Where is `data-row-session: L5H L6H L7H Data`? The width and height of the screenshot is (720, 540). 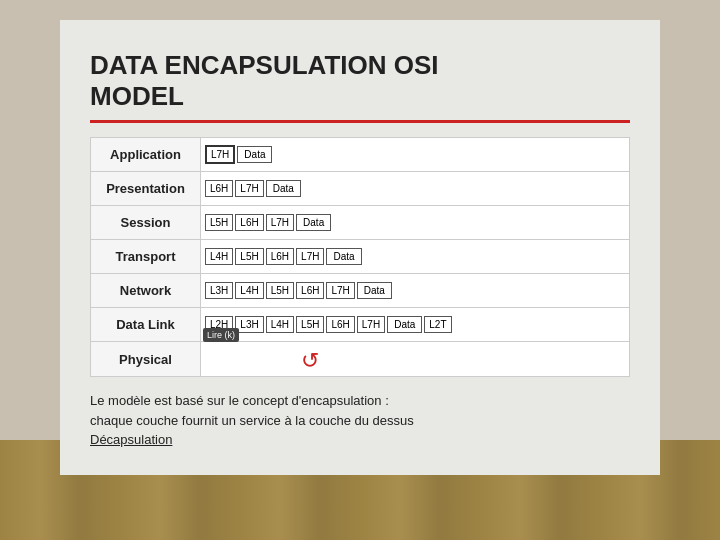
data-row-session: L5H L6H L7H Data is located at coordinates (415, 223).